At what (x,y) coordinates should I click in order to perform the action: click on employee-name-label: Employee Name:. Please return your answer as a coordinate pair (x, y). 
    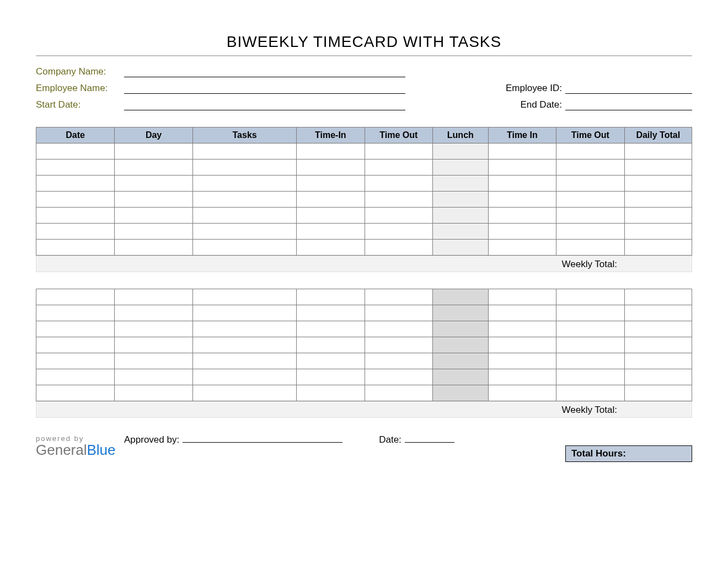
    Looking at the image, I should click on (80, 88).